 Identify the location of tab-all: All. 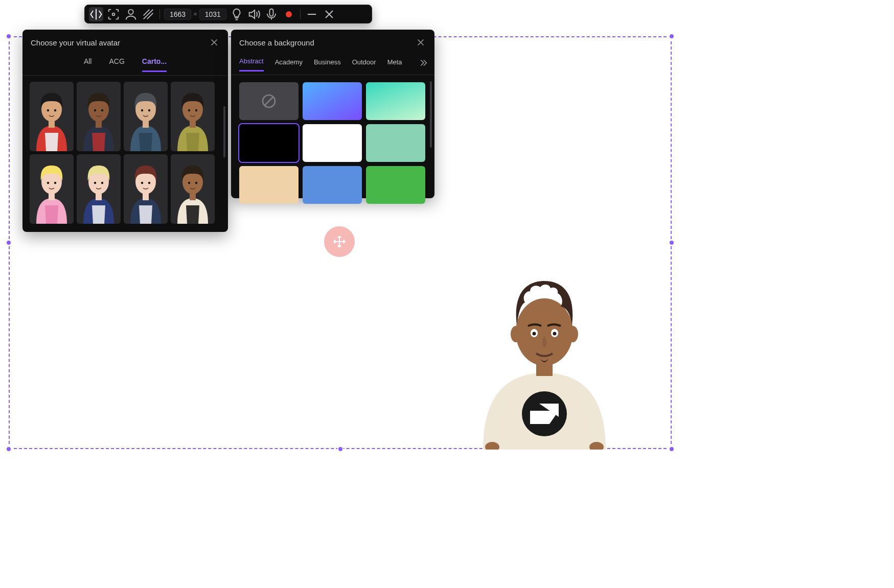
(88, 63).